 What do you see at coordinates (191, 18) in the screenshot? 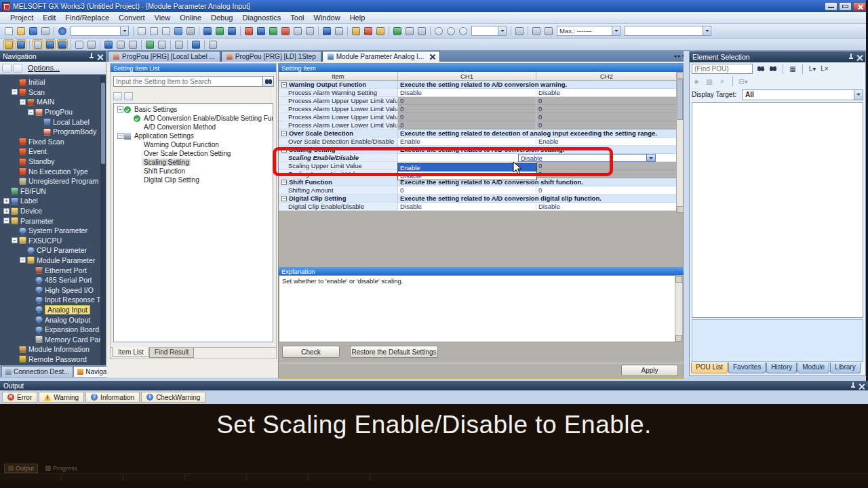
I see `menu-online: Online` at bounding box center [191, 18].